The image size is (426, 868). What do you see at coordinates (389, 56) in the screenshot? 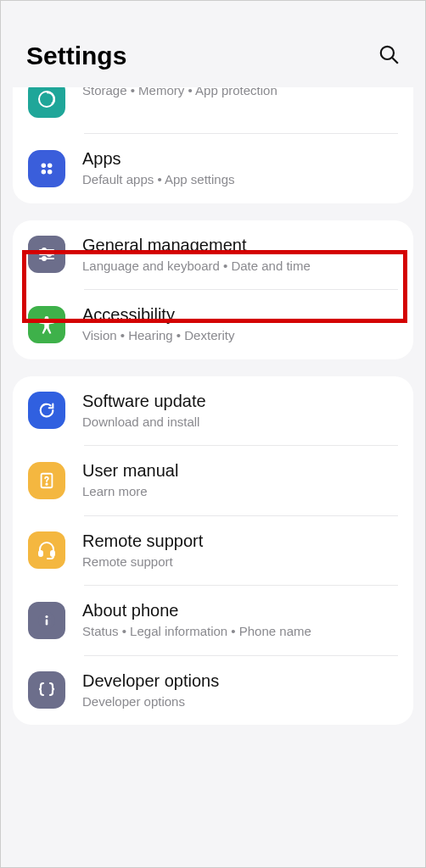
I see `search-icon` at bounding box center [389, 56].